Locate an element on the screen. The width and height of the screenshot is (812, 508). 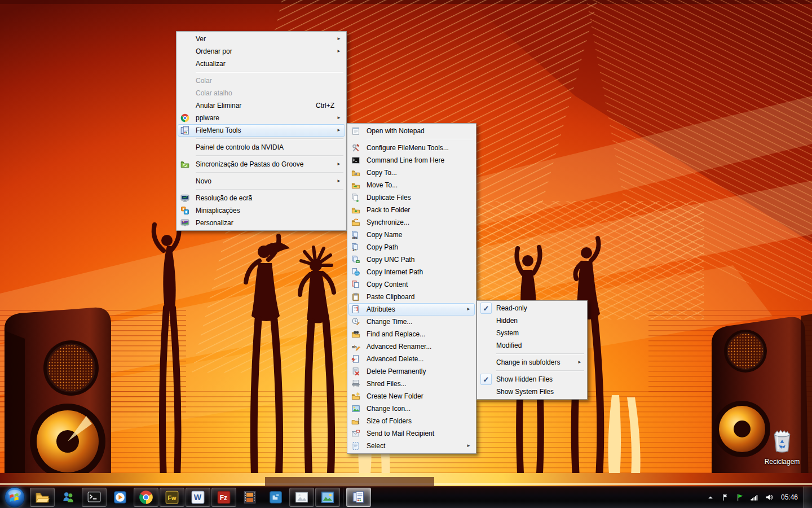
taskbar-button-blue-app is located at coordinates (276, 497).